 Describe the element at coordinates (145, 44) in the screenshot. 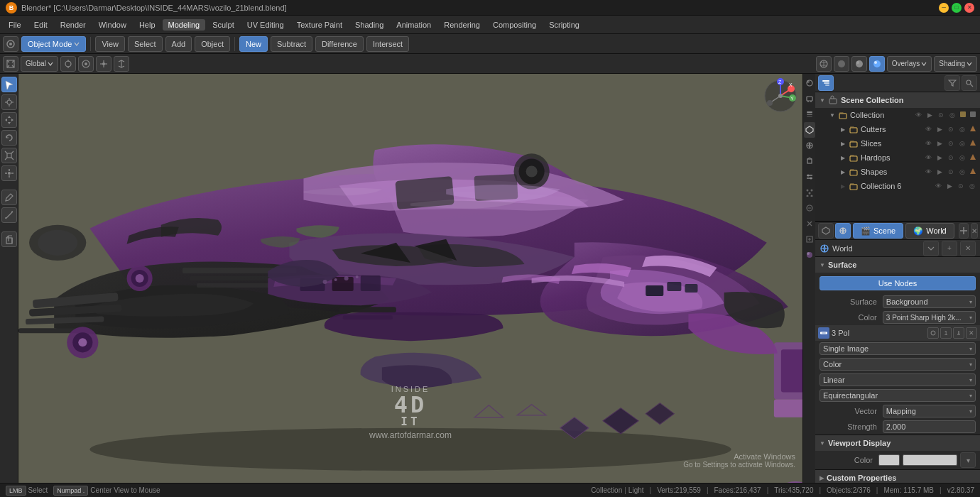

I see `select-menu: Select` at that location.